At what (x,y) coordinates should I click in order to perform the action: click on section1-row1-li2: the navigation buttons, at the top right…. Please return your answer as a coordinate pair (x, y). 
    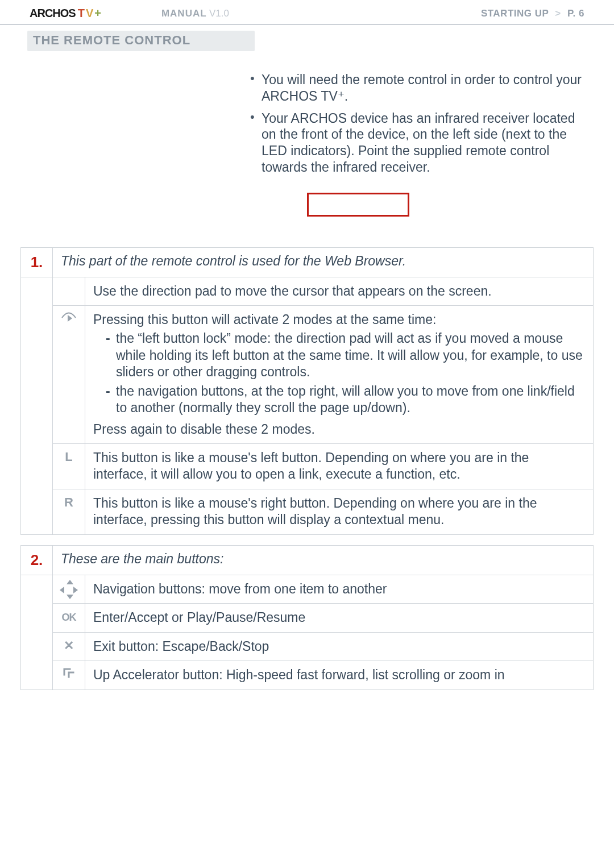
    Looking at the image, I should click on (346, 400).